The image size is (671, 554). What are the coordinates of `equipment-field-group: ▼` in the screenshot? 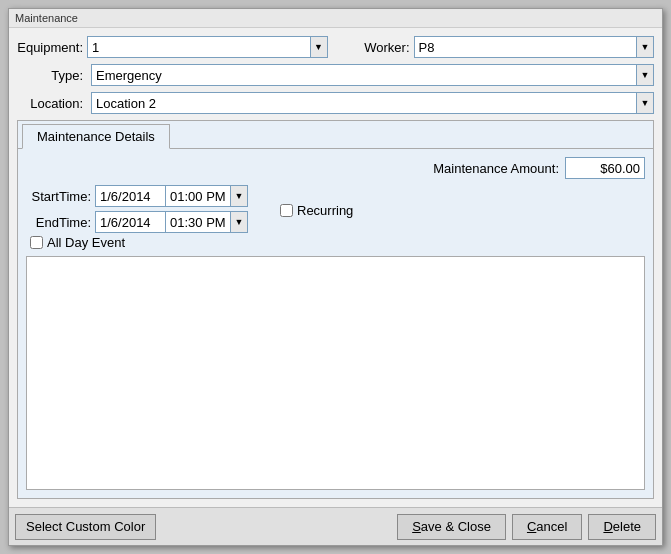 It's located at (208, 47).